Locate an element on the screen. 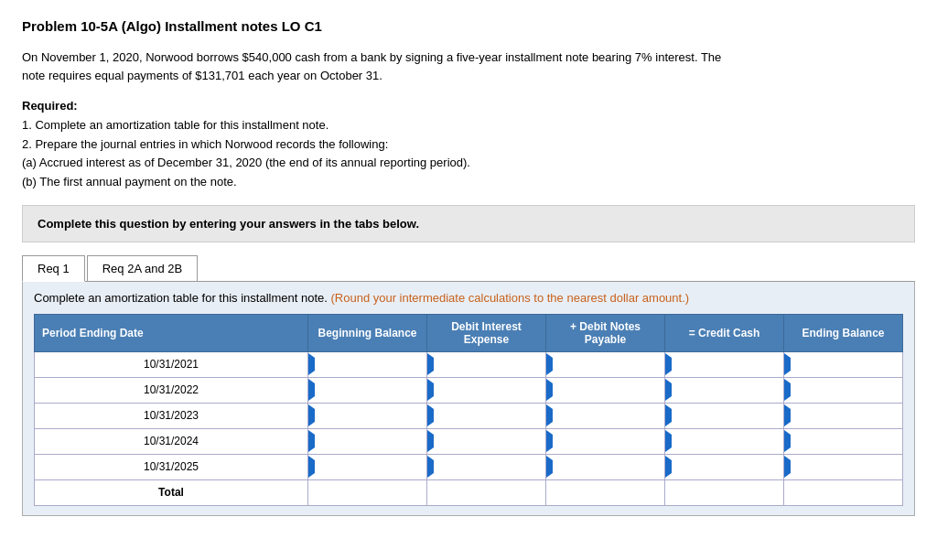 Image resolution: width=937 pixels, height=560 pixels. tabs-container: Req 1 Req 2A and 2B is located at coordinates (468, 269).